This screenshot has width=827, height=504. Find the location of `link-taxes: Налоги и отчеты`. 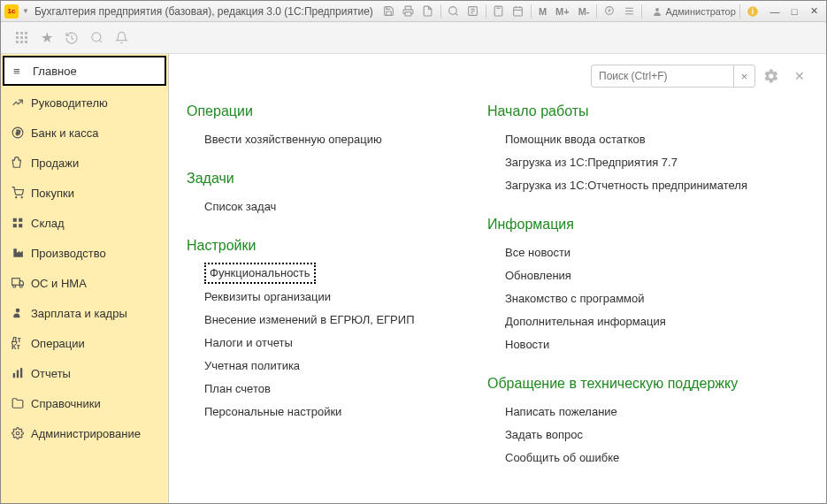

link-taxes: Налоги и отчеты is located at coordinates (328, 343).